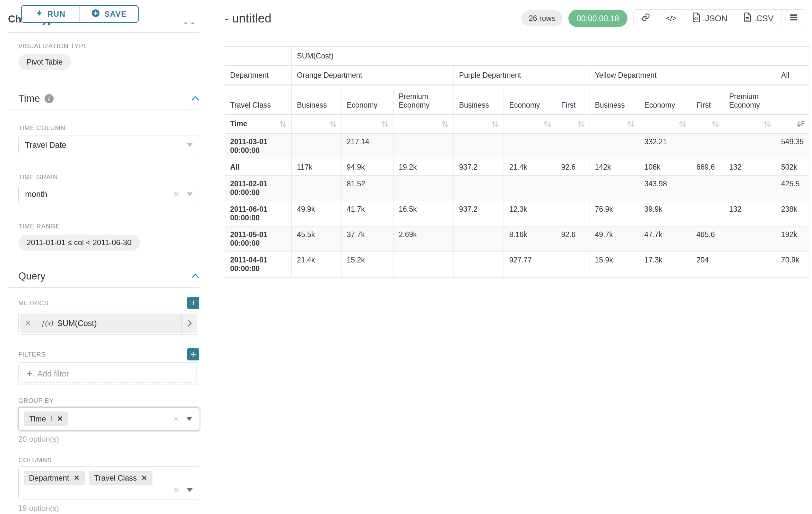 The image size is (812, 514). Describe the element at coordinates (51, 419) in the screenshot. I see `info-icon: i` at that location.